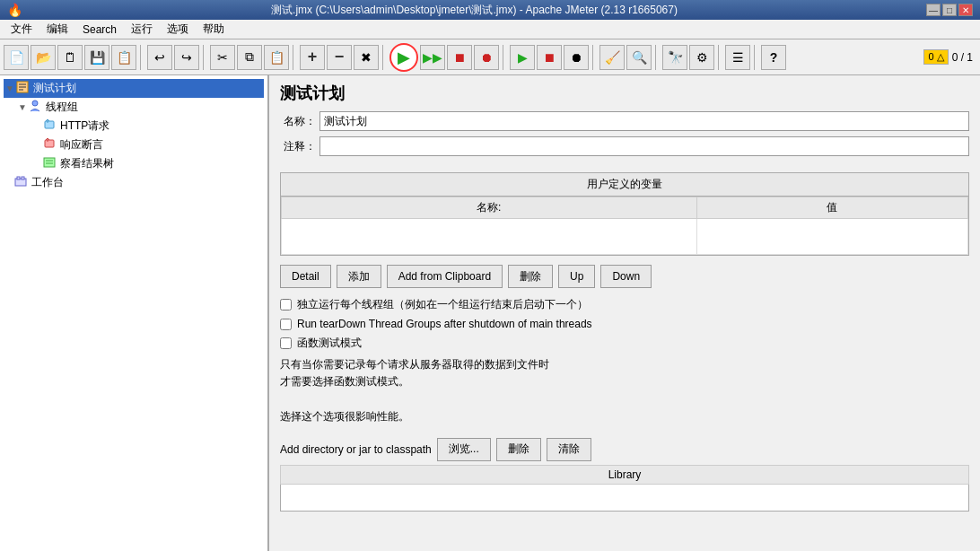  I want to click on window-controls: — □ ✕, so click(949, 10).